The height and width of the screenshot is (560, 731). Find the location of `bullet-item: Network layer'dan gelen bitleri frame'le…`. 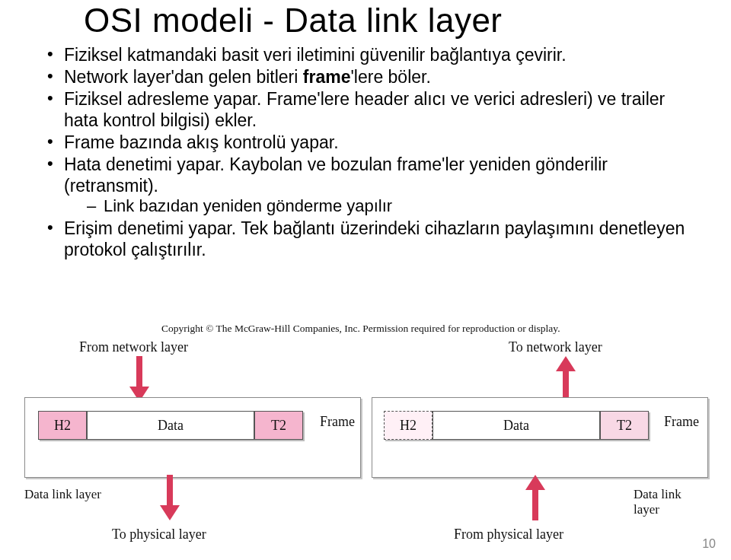

bullet-item: Network layer'dan gelen bitleri frame'le… is located at coordinates (369, 77).